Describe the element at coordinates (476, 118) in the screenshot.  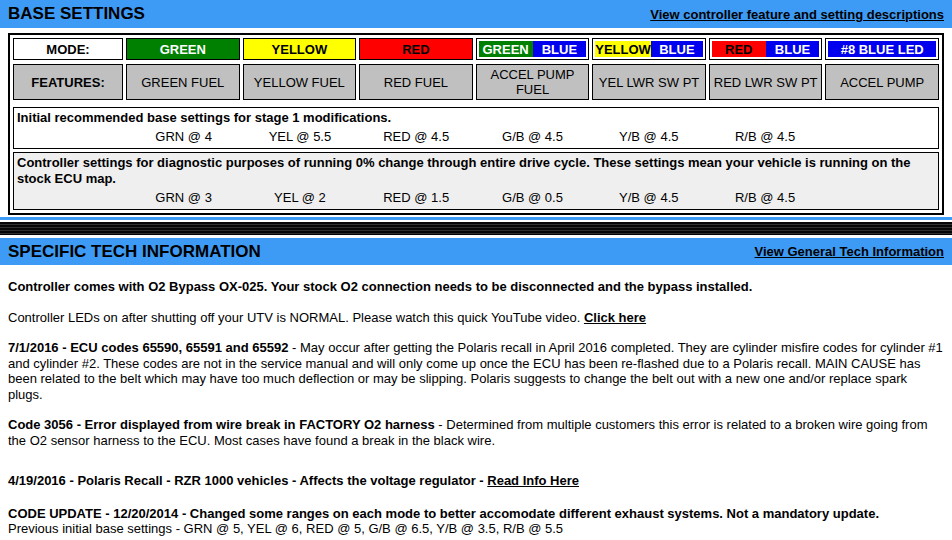
I see `initial-settings-title: Initial recommended base settings for st…` at that location.